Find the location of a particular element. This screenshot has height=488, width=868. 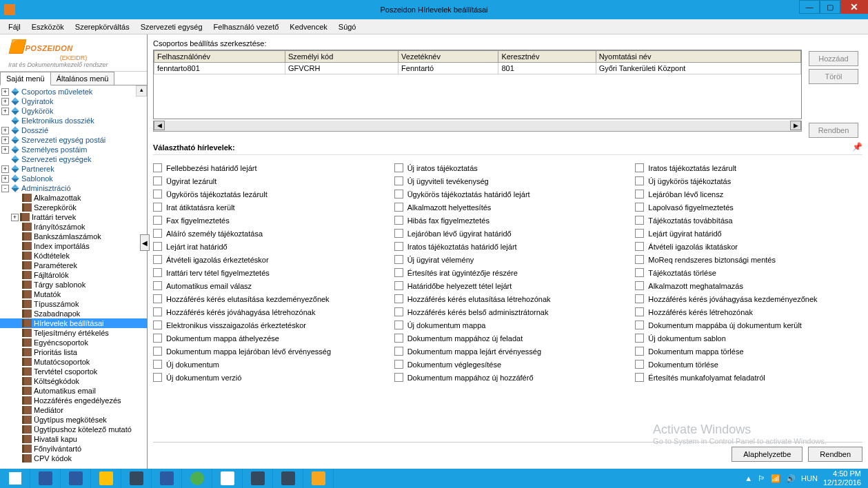

newsletter-checkbox: Hozzáférés kérés jóváhagyása kezdeményez… is located at coordinates (749, 299).